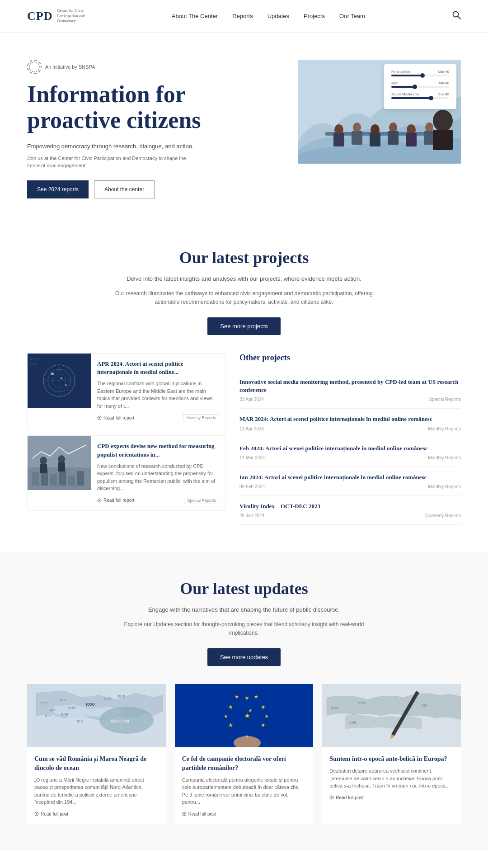  Describe the element at coordinates (244, 763) in the screenshot. I see `update-card-title: Ce fel de campanie electorală vor oferi …` at that location.